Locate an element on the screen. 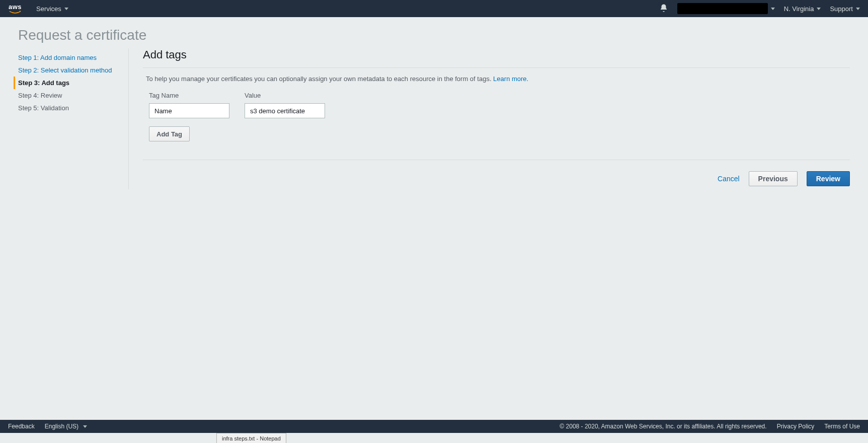 The image size is (868, 443). tag-value-header: Value is located at coordinates (253, 96).